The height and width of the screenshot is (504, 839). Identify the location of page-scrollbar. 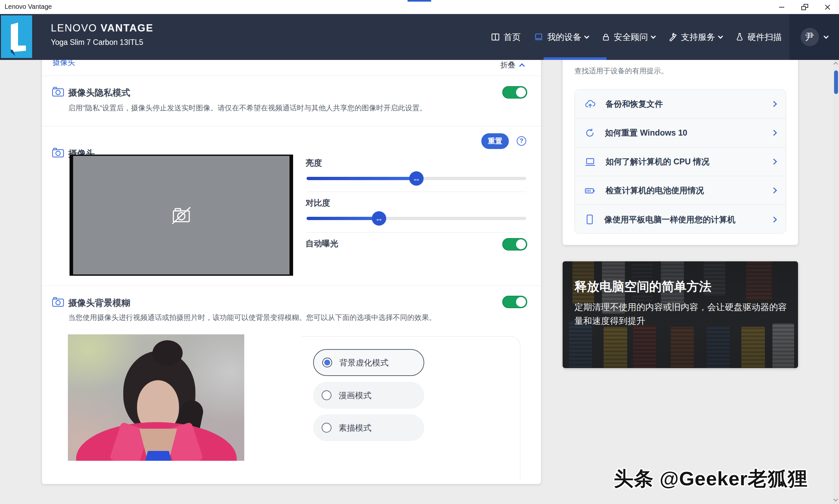
(836, 282).